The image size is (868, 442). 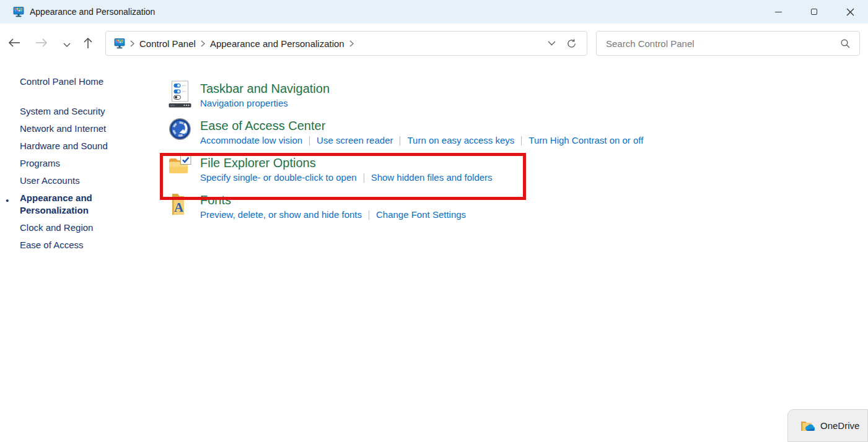 What do you see at coordinates (67, 146) in the screenshot?
I see `sidebar-item-hardware-and-sound: Hardware and Sound` at bounding box center [67, 146].